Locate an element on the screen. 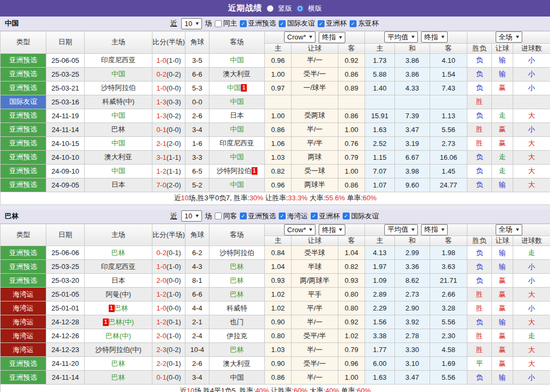 Image resolution: width=550 pixels, height=392 pixels. match-date: 24-10-15 is located at coordinates (66, 143).